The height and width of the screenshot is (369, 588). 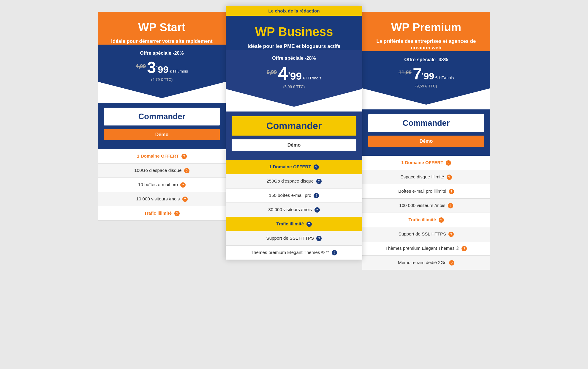 I want to click on start-chevron: Offre spéciale -20% 4,99 3,99 € HT/mois …, so click(x=162, y=63).